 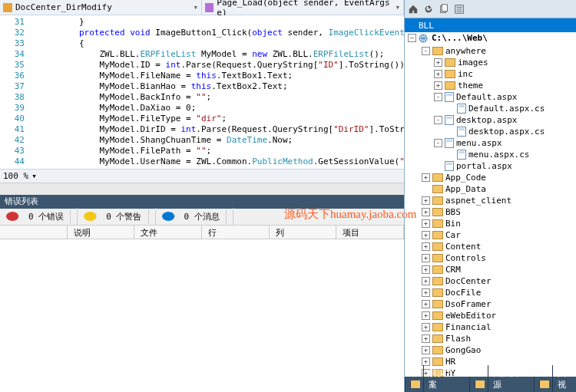 I want to click on node-label: anywhere, so click(x=465, y=51).